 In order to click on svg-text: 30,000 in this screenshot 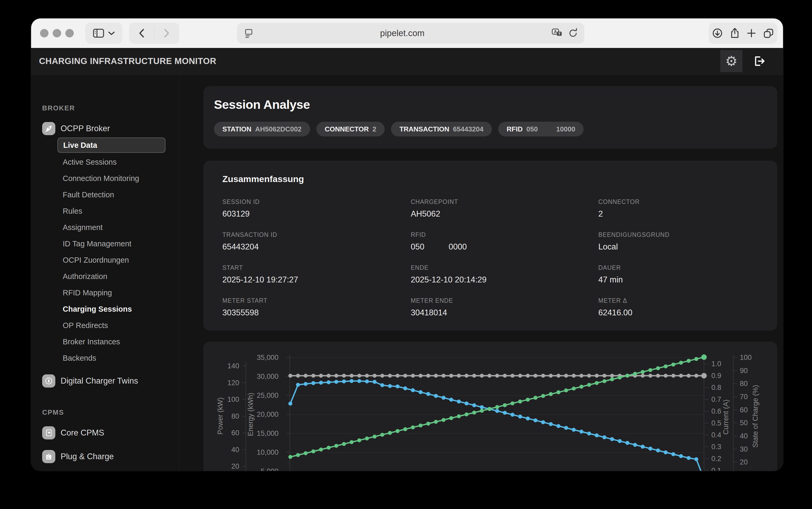, I will do `click(267, 376)`.